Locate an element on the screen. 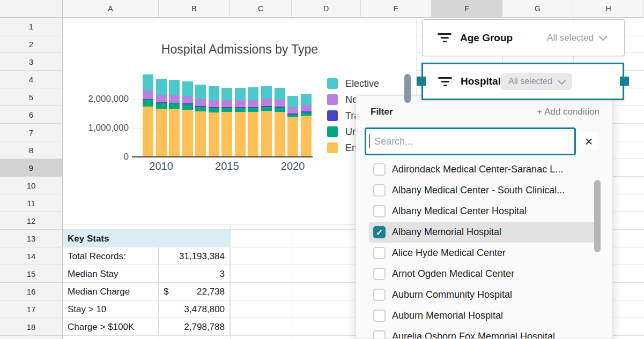  row-header-5: 5 is located at coordinates (31, 97).